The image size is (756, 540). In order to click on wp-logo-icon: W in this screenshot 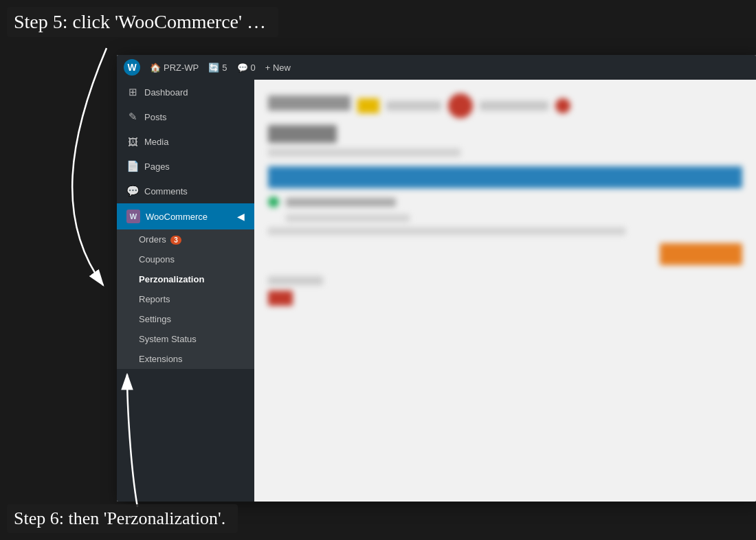, I will do `click(132, 67)`.